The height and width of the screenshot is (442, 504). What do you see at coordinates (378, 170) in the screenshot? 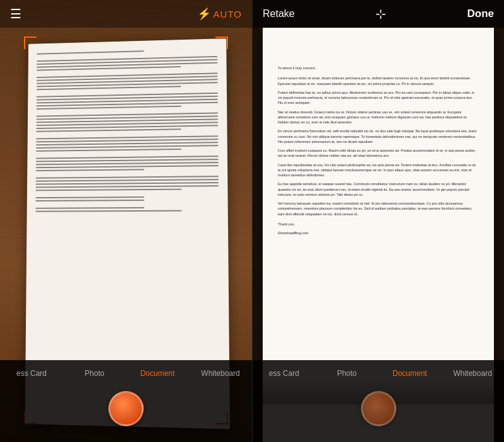
I see `paragraph-6: Case illut repudiandae at usu, his cibo …` at bounding box center [378, 170].